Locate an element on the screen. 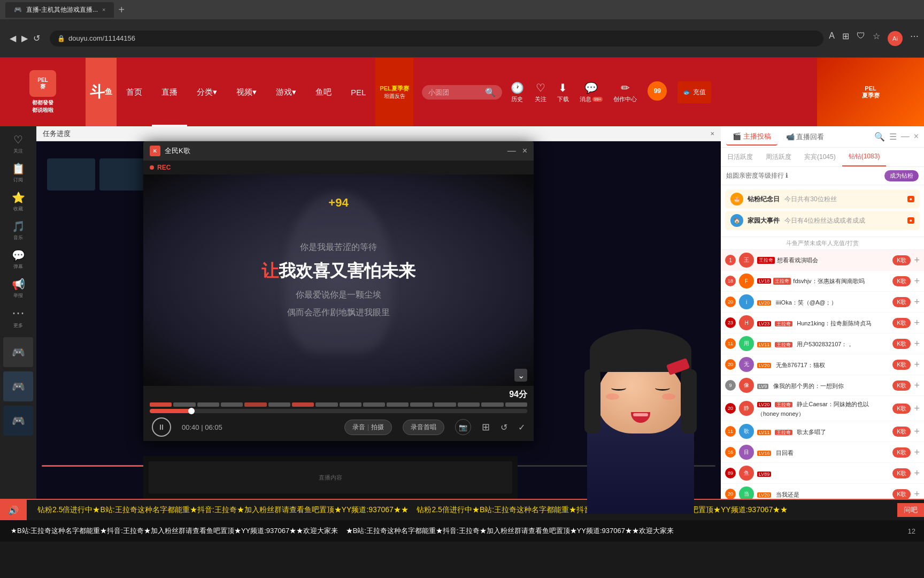  user-avatar: 99 is located at coordinates (657, 91).